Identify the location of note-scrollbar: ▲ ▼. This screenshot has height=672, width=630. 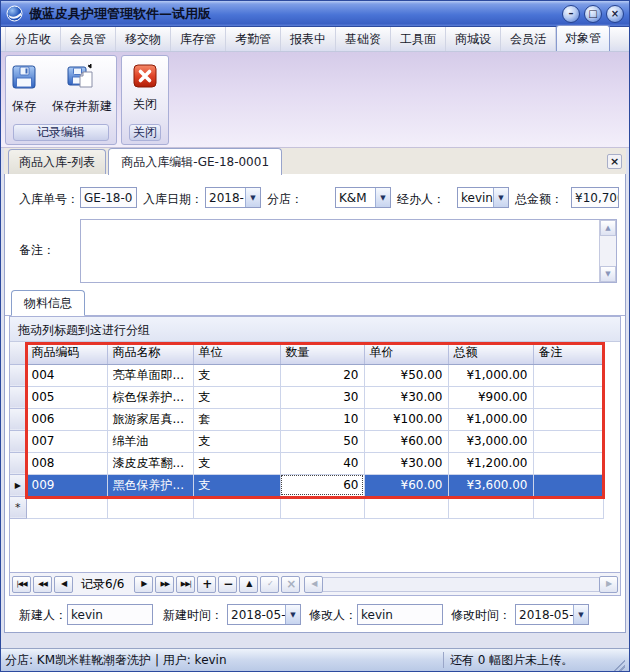
(608, 251).